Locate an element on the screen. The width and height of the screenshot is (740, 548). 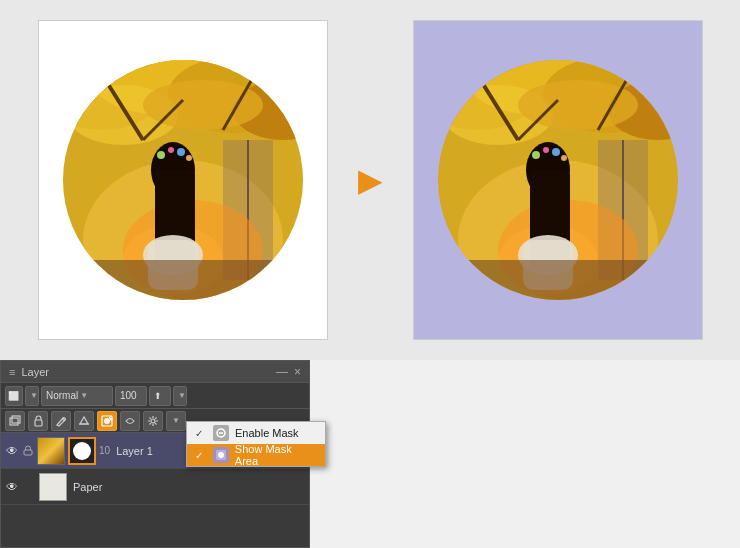
dropdown-layer-btn: ▼ is located at coordinates (176, 421).